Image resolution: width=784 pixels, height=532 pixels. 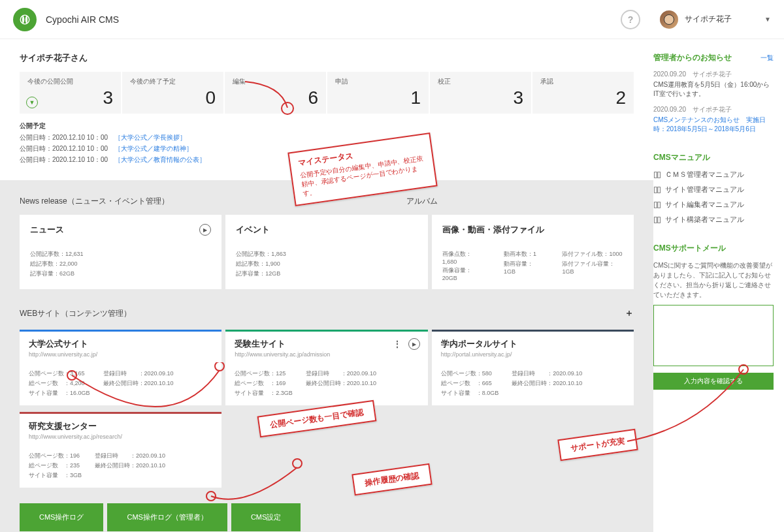 What do you see at coordinates (154, 149) in the screenshot?
I see `publish-link: ［大学公式／建学の精神］` at bounding box center [154, 149].